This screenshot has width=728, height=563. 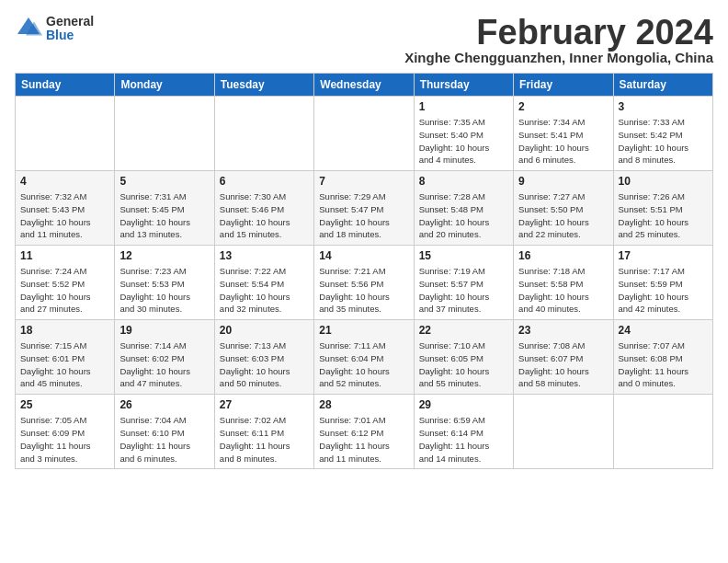 I want to click on calendar-cell: 12Sunrise: 7:23 AM Sunset: 5:53 PM Dayli…, so click(x=165, y=283).